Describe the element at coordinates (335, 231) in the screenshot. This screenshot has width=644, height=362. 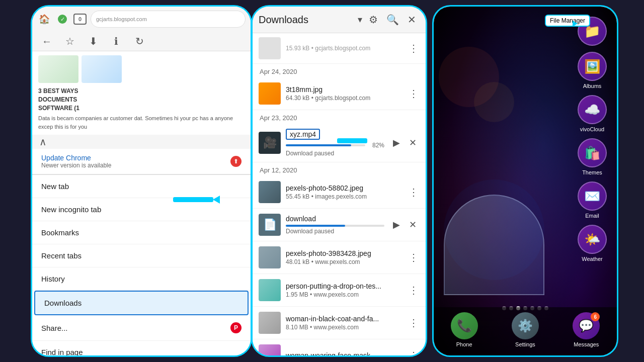
I see `dl-status-download: Download paused` at that location.